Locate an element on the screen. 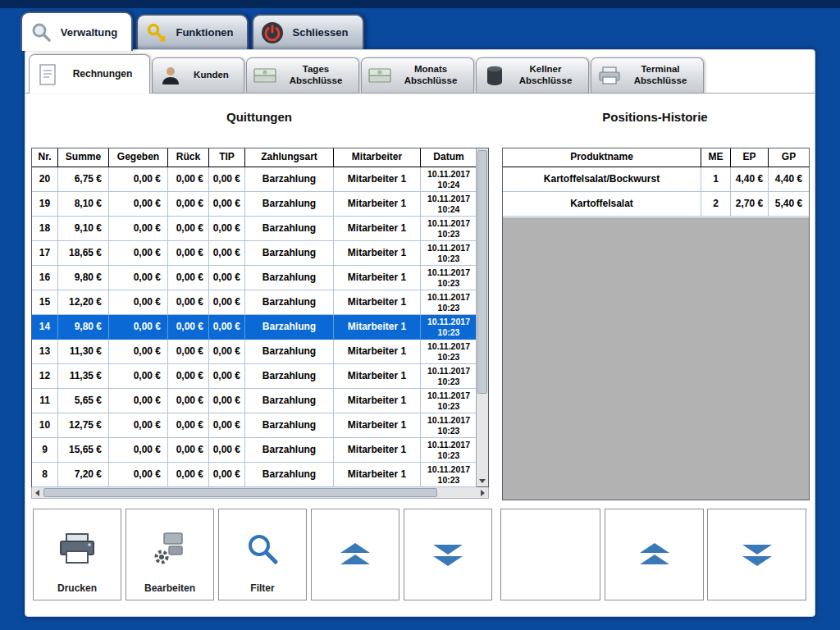  quittungen-row: 1311,30 €0,00 €0,00 €0,00 €BarzahlungMit… is located at coordinates (254, 352).